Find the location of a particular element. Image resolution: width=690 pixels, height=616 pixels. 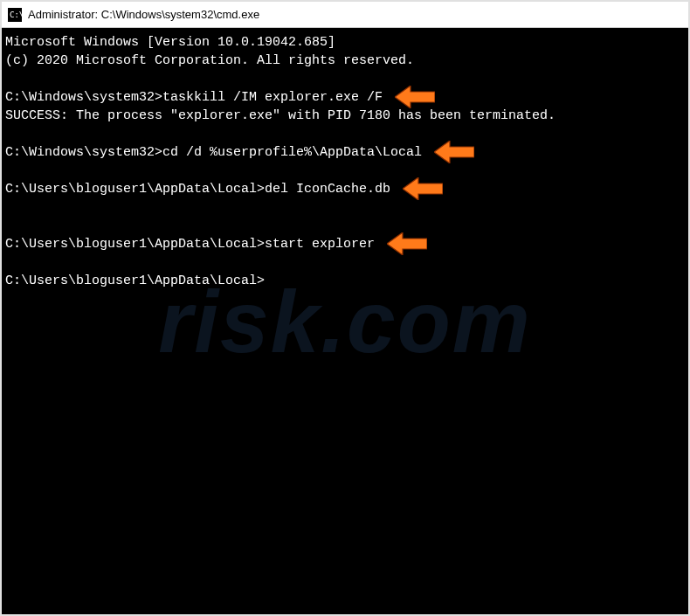

terminal-command-line: C:\Windows\system32>taskkill /IM explore… is located at coordinates (345, 98).